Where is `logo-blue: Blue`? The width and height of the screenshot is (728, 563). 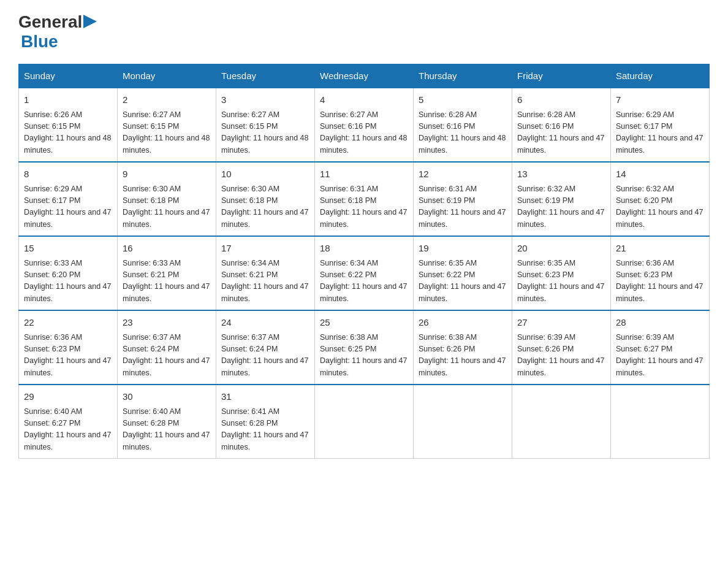 logo-blue: Blue is located at coordinates (58, 42).